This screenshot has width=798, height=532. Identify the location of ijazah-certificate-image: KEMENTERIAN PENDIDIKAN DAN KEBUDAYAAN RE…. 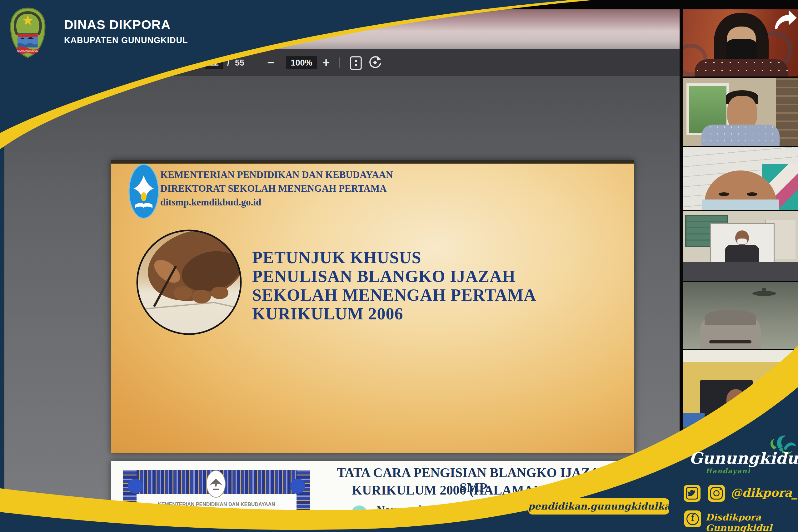
(217, 501).